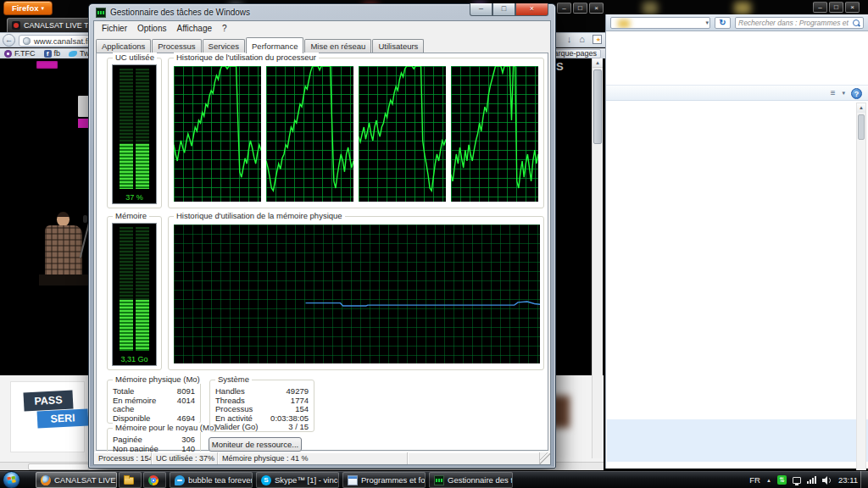 This screenshot has width=868, height=488. What do you see at coordinates (154, 391) in the screenshot?
I see `stat-row: Totale8091` at bounding box center [154, 391].